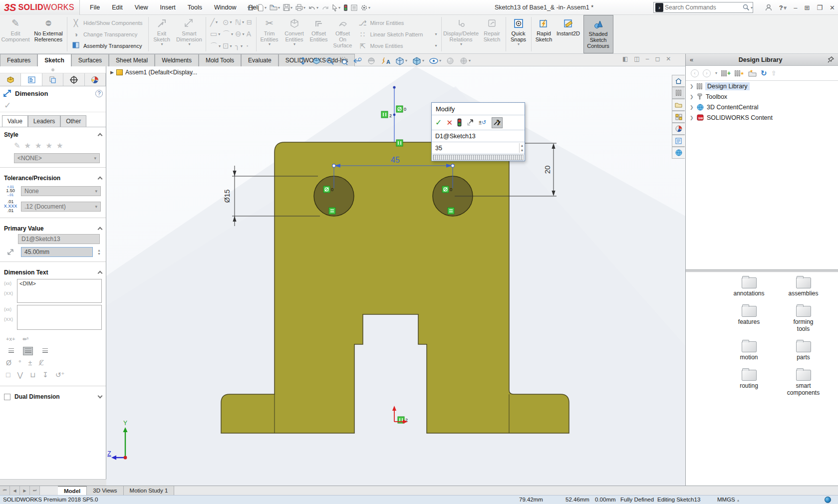 Image resolution: width=838 pixels, height=504 pixels. What do you see at coordinates (35, 491) in the screenshot?
I see `scroll-last-icon: ⏭︎` at bounding box center [35, 491].